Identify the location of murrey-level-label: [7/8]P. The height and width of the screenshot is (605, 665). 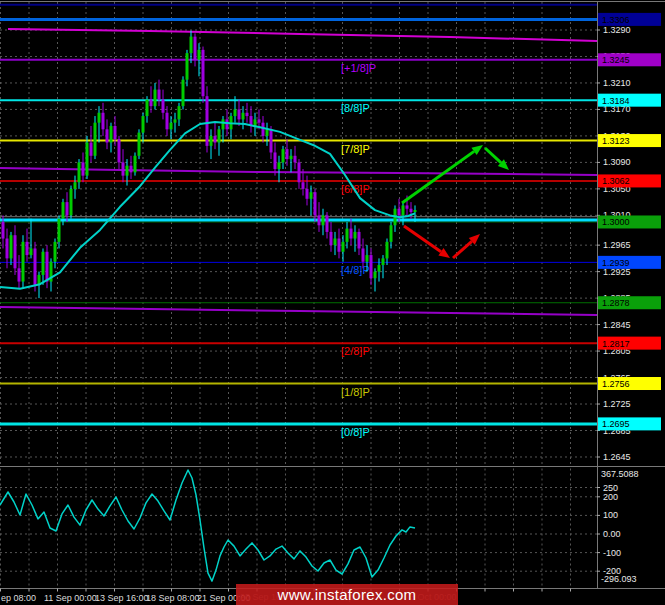
(356, 149).